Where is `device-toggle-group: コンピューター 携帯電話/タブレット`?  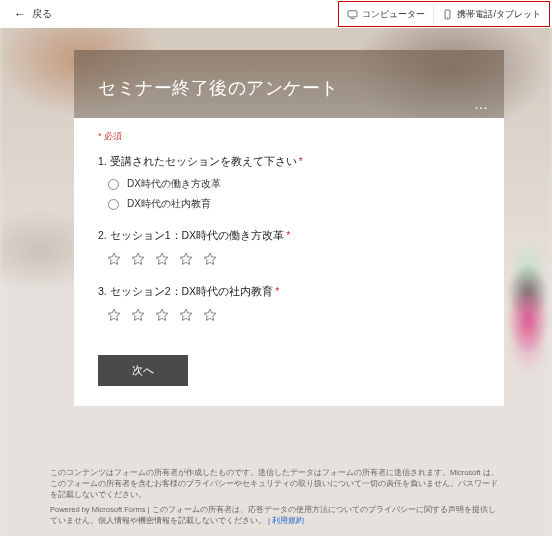
device-toggle-group: コンピューター 携帯電話/タブレット is located at coordinates (444, 14).